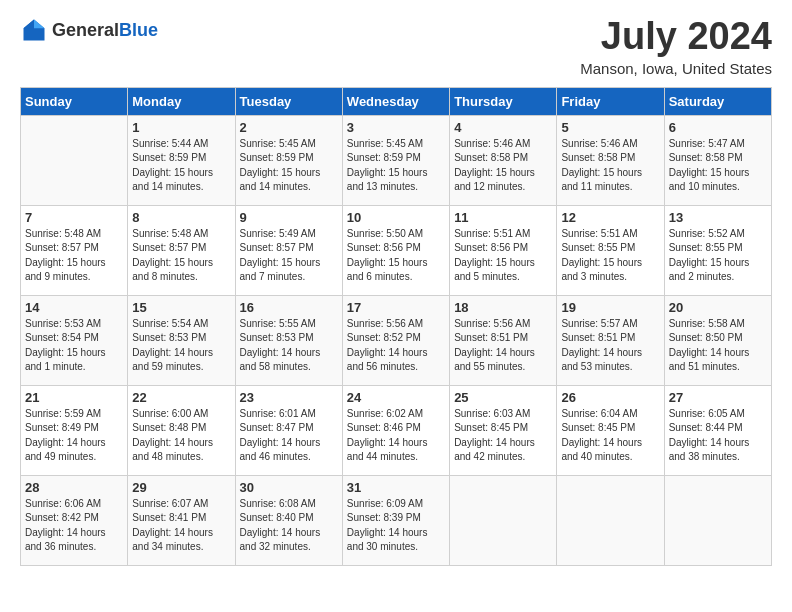 This screenshot has width=792, height=612. I want to click on cell-details: Sunrise: 6:02 AM Sunset: 8:46 PM Dayligh…, so click(396, 436).